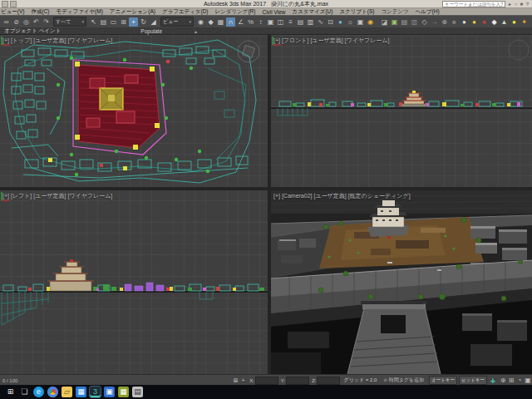 This screenshot has width=532, height=399. I want to click on menu-item: モディファイヤ(M), so click(80, 12).